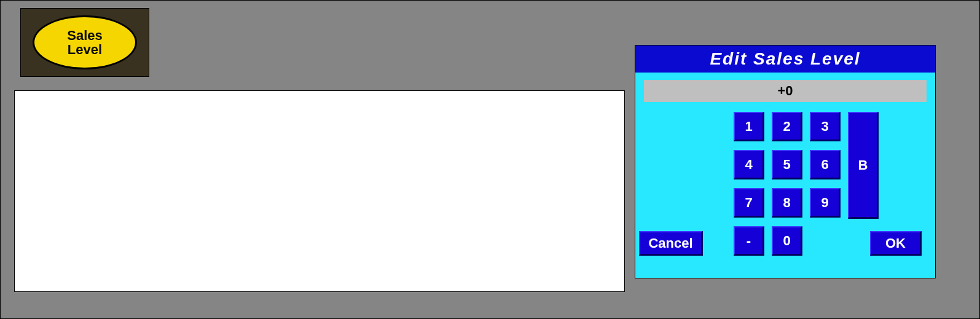  I want to click on value-display: +0, so click(785, 91).